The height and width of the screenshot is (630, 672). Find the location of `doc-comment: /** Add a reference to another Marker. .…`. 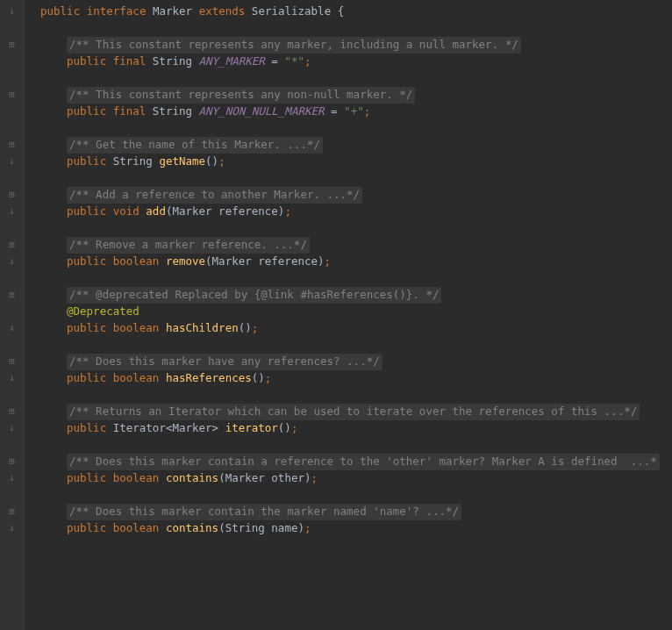

doc-comment: /** Add a reference to another Marker. .… is located at coordinates (214, 195).